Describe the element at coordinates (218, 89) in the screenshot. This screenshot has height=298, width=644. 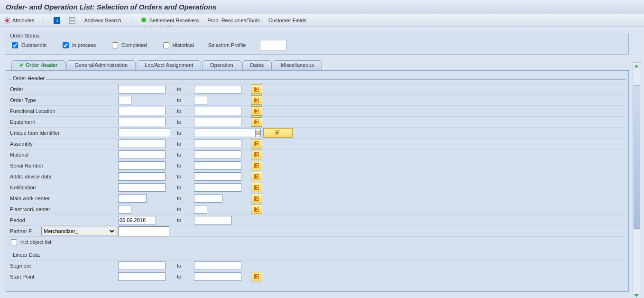
I see `order-to-input` at that location.